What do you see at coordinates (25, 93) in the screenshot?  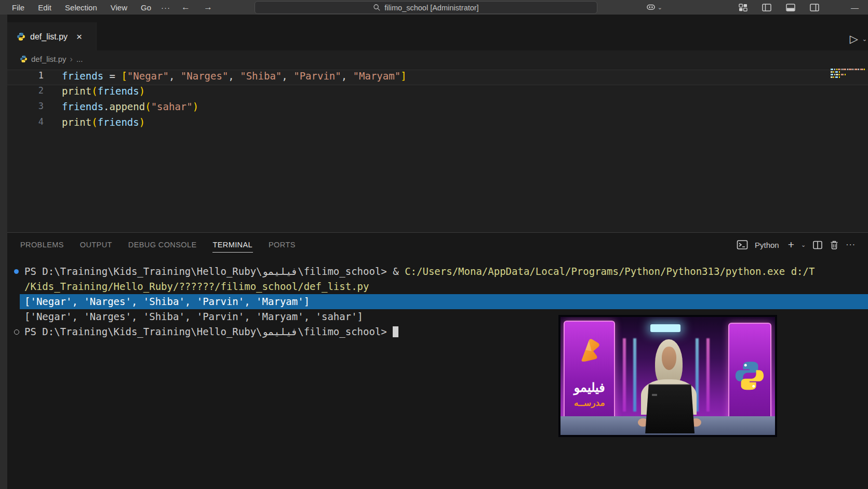 I see `line-number: 2` at bounding box center [25, 93].